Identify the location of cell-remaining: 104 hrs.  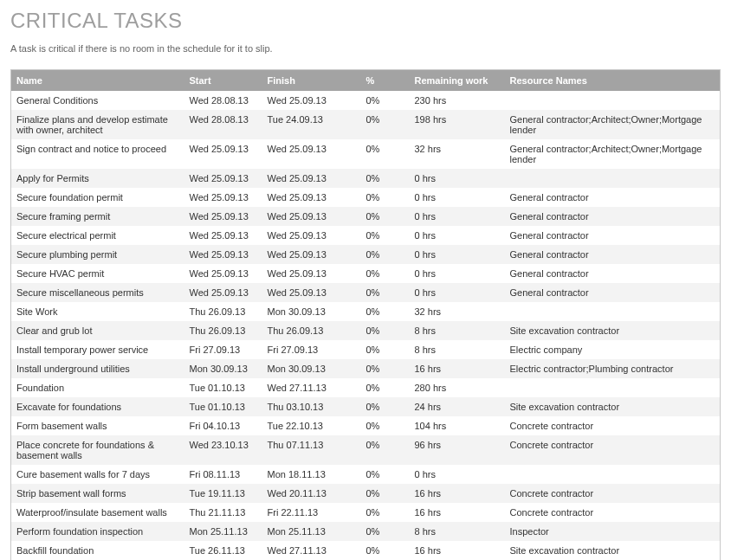
(457, 426).